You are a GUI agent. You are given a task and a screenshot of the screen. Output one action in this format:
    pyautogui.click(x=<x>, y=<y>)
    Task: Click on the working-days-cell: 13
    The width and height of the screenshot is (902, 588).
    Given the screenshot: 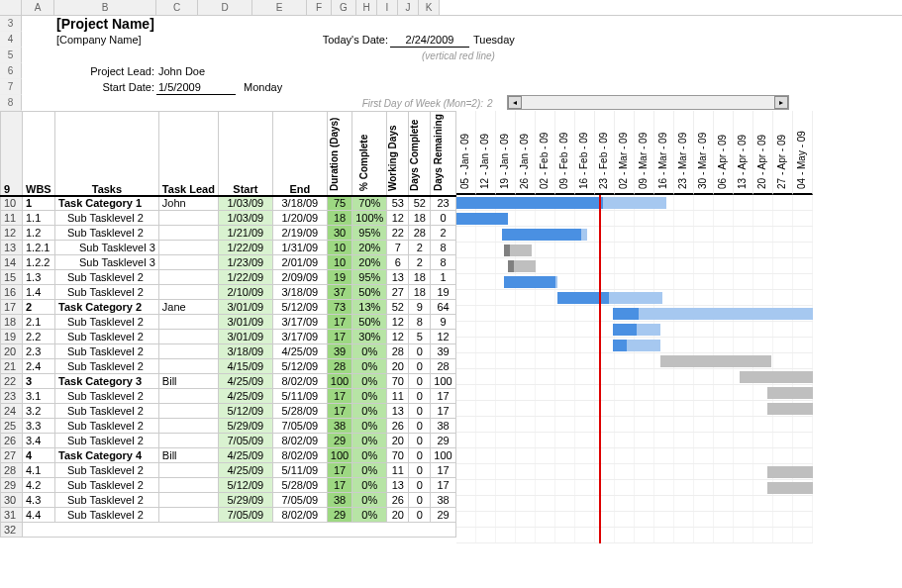 What is the action you would take?
    pyautogui.click(x=398, y=277)
    